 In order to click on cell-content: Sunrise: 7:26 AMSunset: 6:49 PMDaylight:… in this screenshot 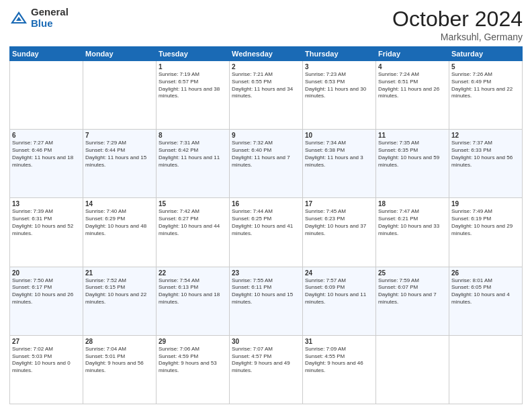, I will do `click(486, 86)`.